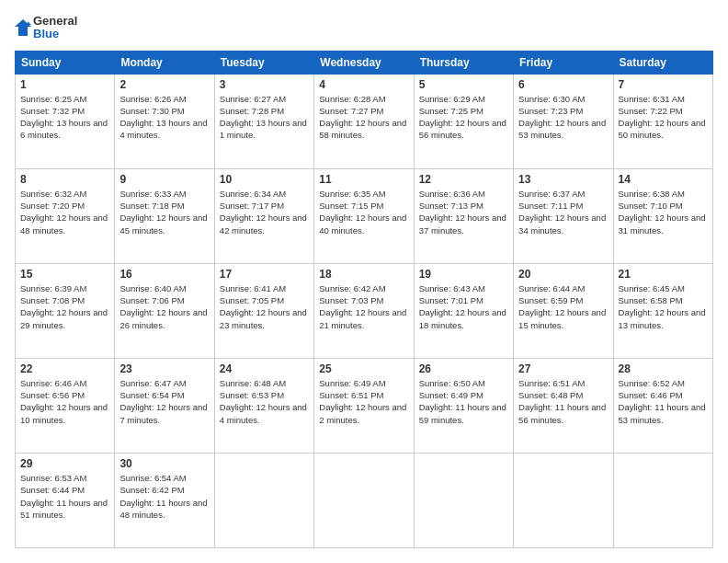 The width and height of the screenshot is (728, 563). Describe the element at coordinates (652, 193) in the screenshot. I see `sunrise: Sunrise: 6:38 AM` at that location.